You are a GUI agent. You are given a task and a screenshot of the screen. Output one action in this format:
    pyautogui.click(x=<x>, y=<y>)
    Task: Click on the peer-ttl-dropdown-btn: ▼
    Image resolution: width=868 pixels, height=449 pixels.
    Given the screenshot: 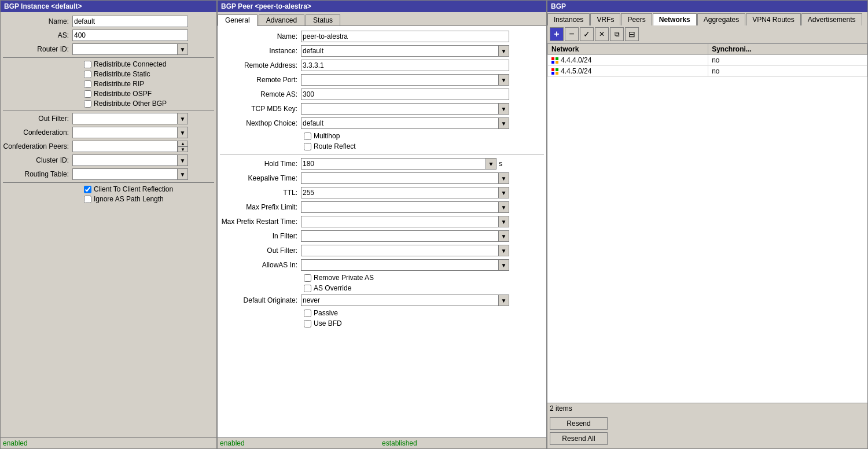 What is the action you would take?
    pyautogui.click(x=504, y=193)
    